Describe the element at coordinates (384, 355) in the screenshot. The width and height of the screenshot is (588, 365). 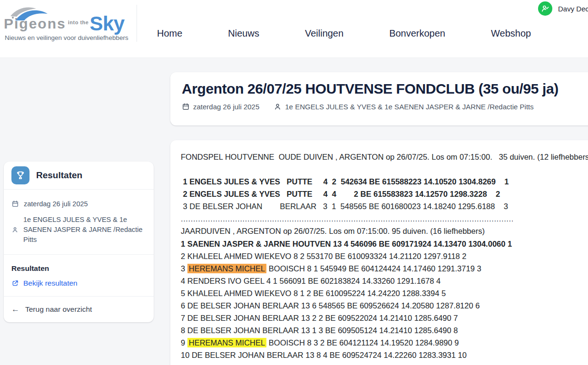
I see `result-line: 10 DE BELSER JOHAN BERLAAR 13 8 4 BE 609…` at that location.